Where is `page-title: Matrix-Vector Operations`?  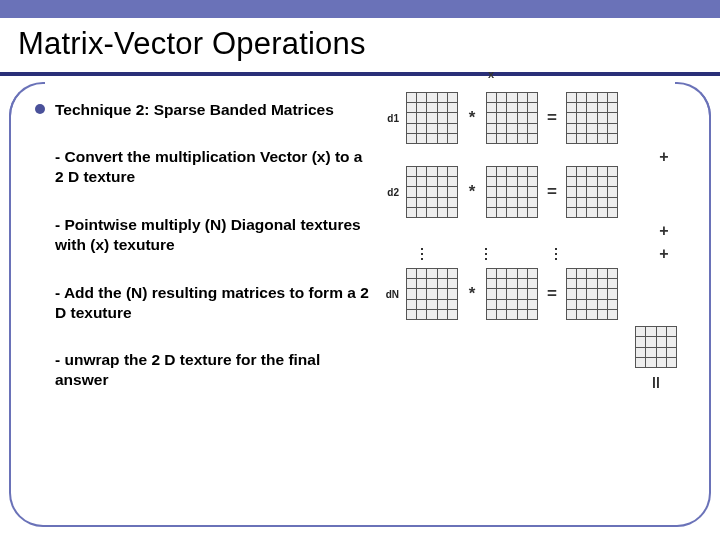 page-title: Matrix-Vector Operations is located at coordinates (360, 44).